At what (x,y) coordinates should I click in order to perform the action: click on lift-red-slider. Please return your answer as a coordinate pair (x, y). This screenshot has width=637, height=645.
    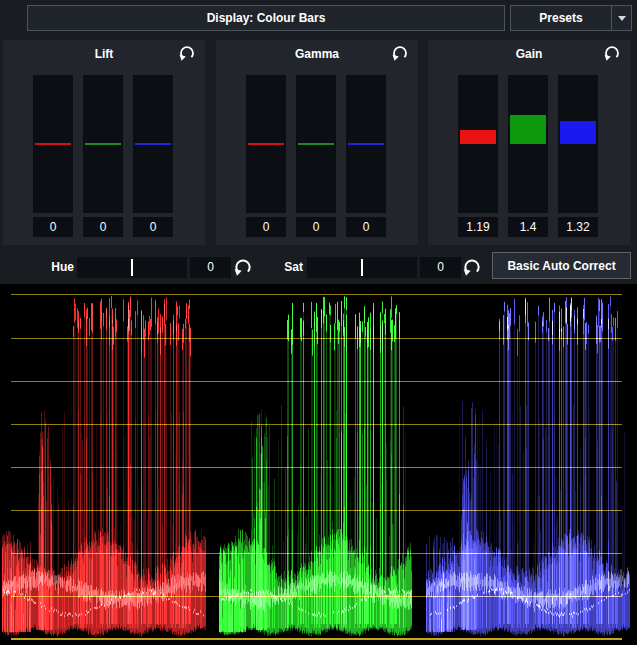
    Looking at the image, I should click on (53, 144).